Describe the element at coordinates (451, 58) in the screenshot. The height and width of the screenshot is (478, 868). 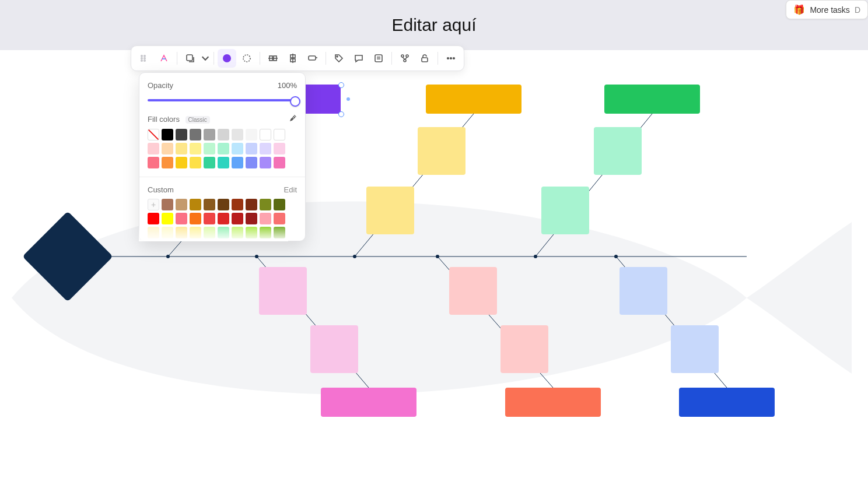
I see `more-icon` at that location.